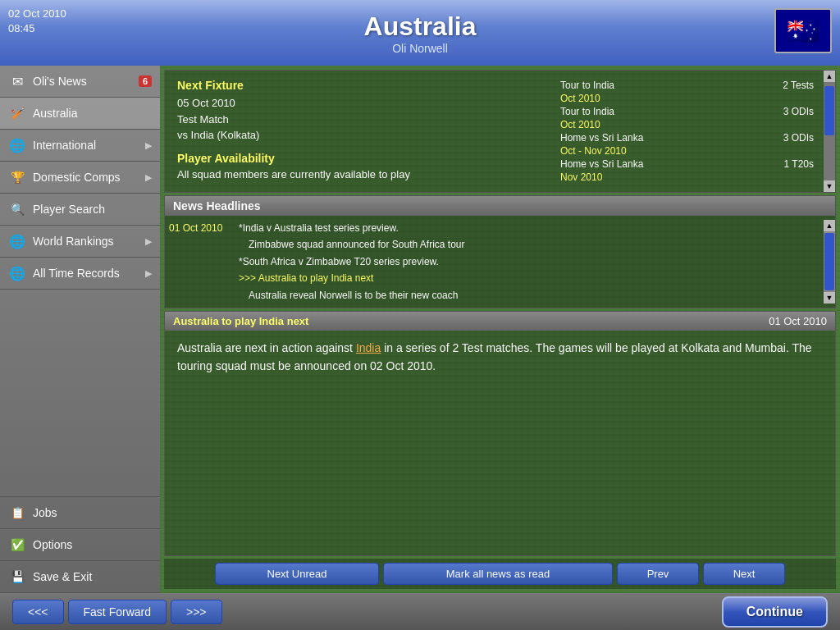 The width and height of the screenshot is (840, 630). What do you see at coordinates (829, 262) in the screenshot?
I see `news-scroll-thumb` at bounding box center [829, 262].